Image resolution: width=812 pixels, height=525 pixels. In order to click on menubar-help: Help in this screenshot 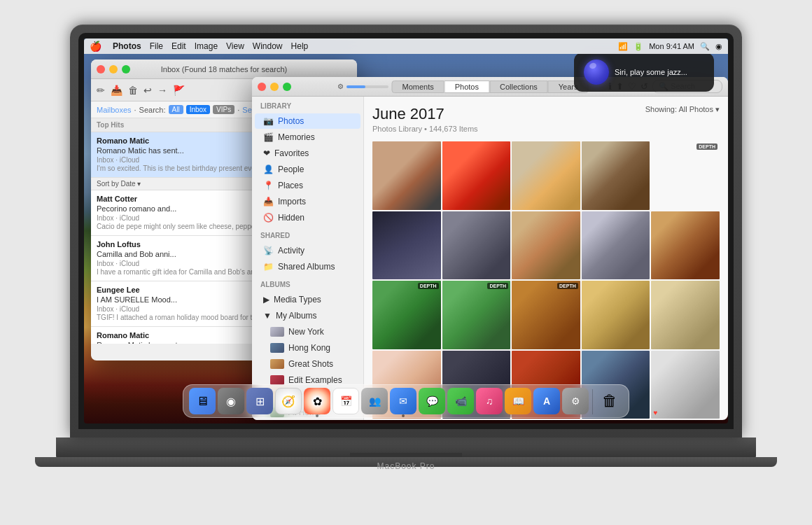, I will do `click(300, 46)`.